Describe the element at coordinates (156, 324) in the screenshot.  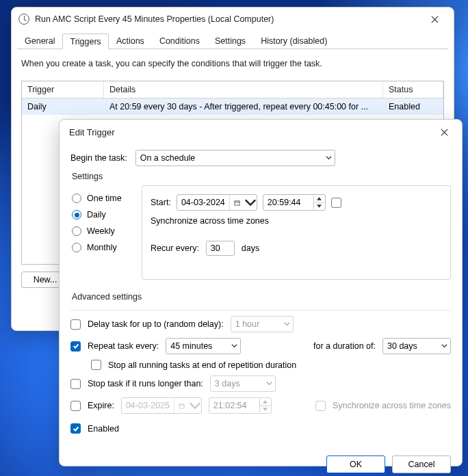
I see `delay-label: Delay task for up to (random delay):` at that location.